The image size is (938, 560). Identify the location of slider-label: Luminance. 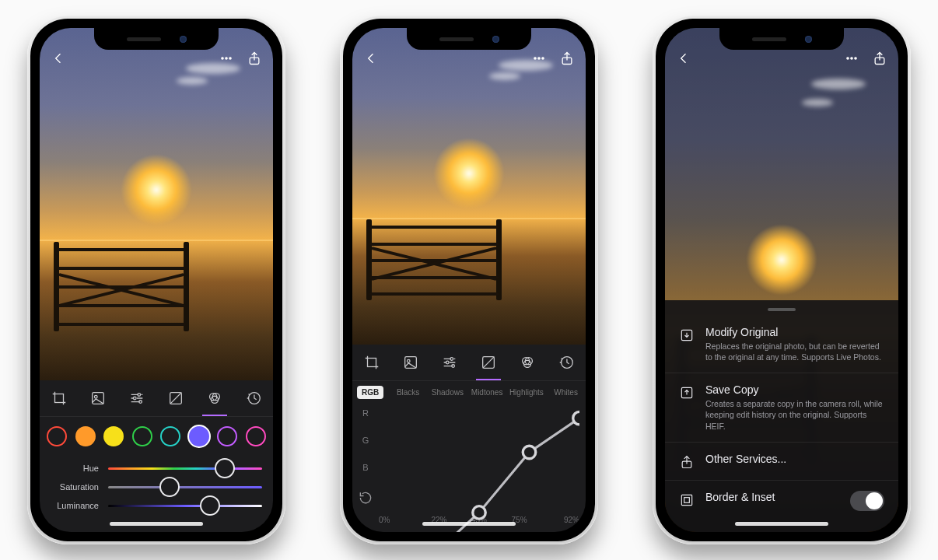
(75, 506).